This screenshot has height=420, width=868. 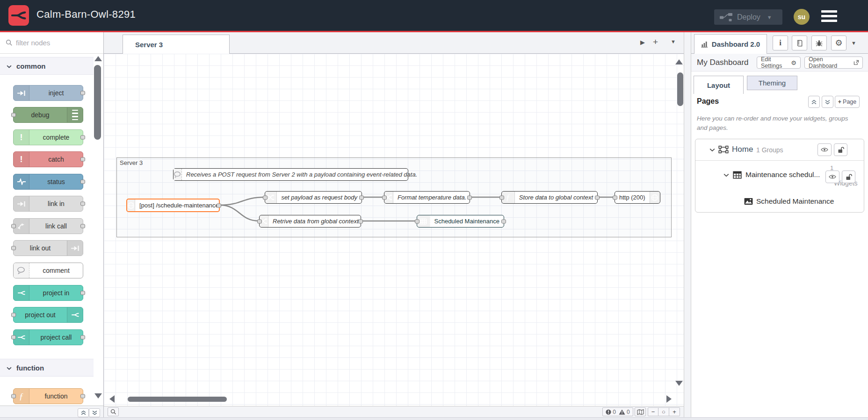 I want to click on canvas-scroll-left-arrow, so click(x=112, y=399).